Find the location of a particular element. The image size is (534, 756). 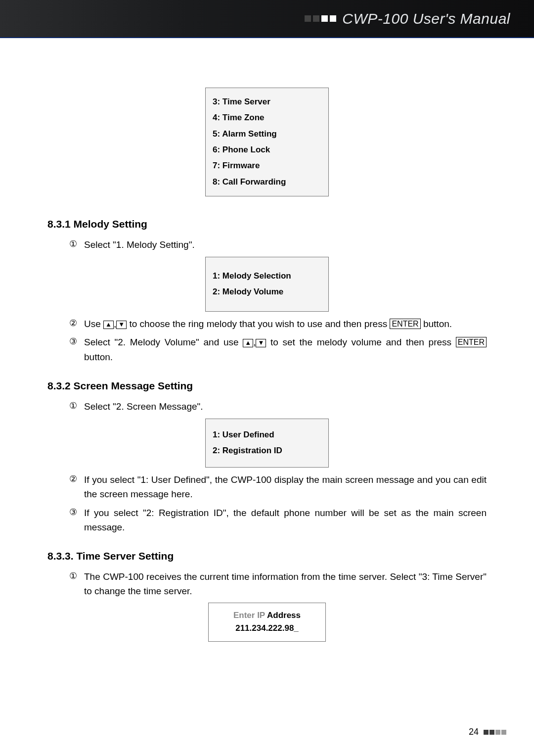

step-text: Select "2. Melody Volume" and use ▲,▼ to… is located at coordinates (285, 349).